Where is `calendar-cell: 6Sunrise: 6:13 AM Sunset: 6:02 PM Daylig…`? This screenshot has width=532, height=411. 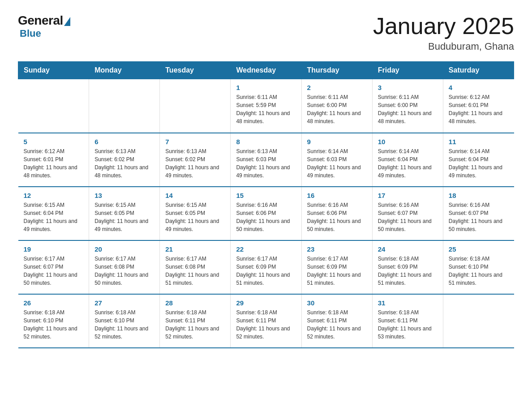
calendar-cell: 6Sunrise: 6:13 AM Sunset: 6:02 PM Daylig… is located at coordinates (124, 160).